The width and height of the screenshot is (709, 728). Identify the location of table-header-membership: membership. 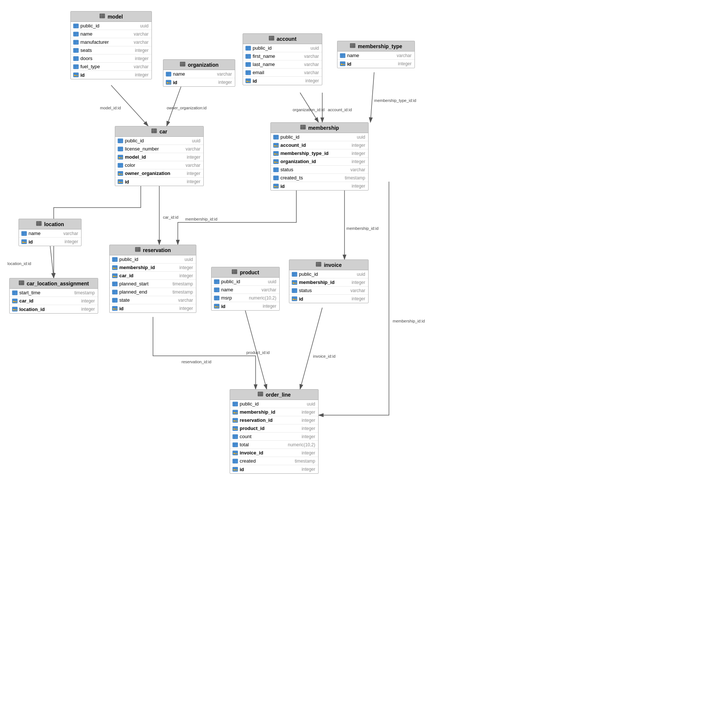
(319, 128).